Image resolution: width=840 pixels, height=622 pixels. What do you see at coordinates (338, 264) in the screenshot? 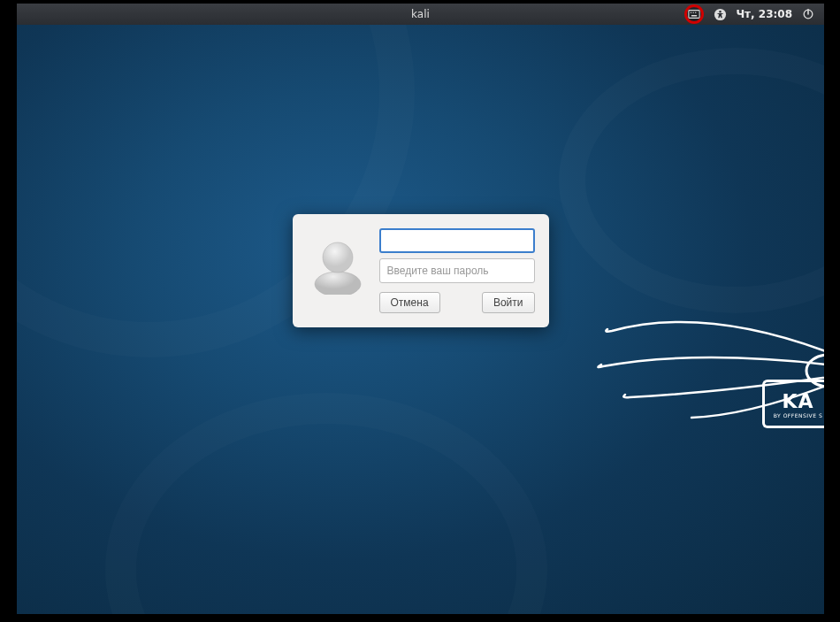
I see `user-avatar-icon` at bounding box center [338, 264].